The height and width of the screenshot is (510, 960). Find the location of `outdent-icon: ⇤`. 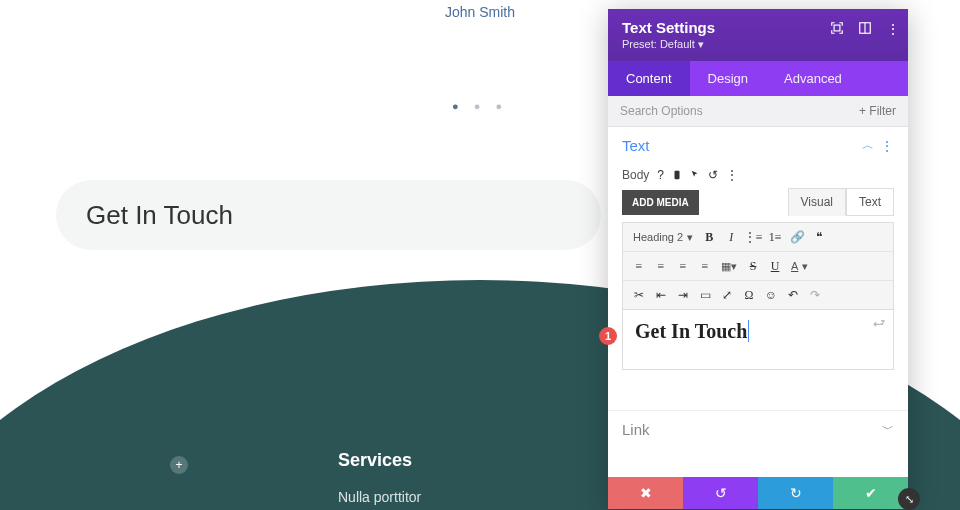

outdent-icon: ⇤ is located at coordinates (661, 295).